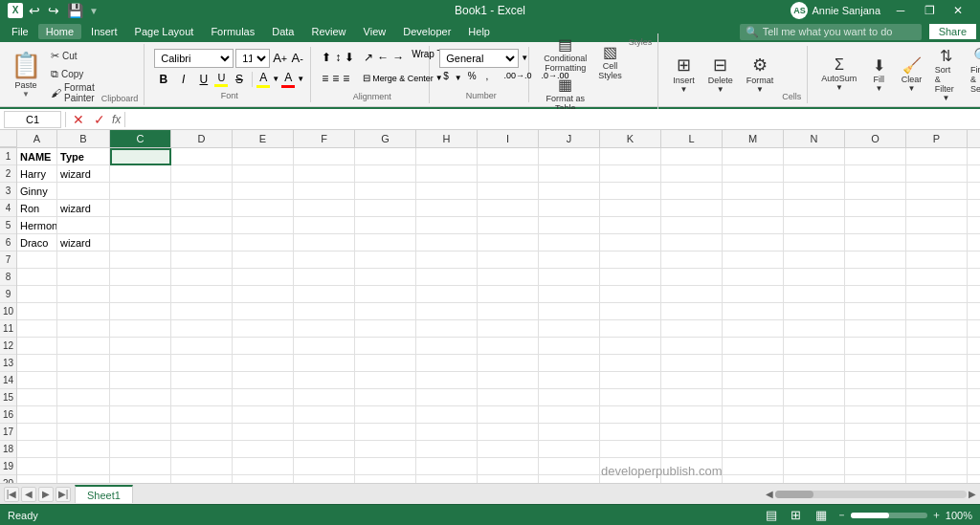 This screenshot has width=980, height=525. I want to click on cell-B13, so click(84, 363).